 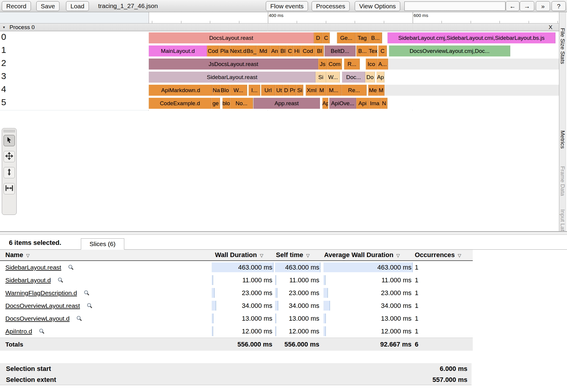 I want to click on find-previous-button: ←, so click(x=513, y=6).